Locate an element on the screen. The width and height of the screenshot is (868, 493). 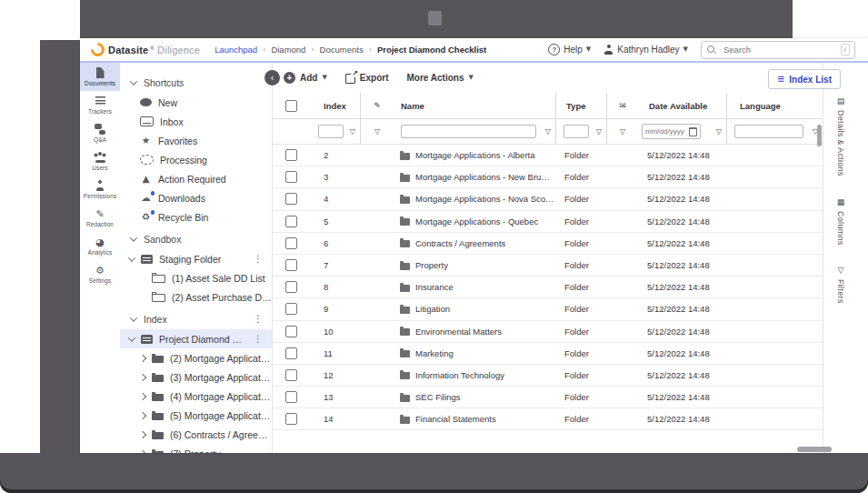
horizontal-scrollbar-thumb is located at coordinates (814, 449).